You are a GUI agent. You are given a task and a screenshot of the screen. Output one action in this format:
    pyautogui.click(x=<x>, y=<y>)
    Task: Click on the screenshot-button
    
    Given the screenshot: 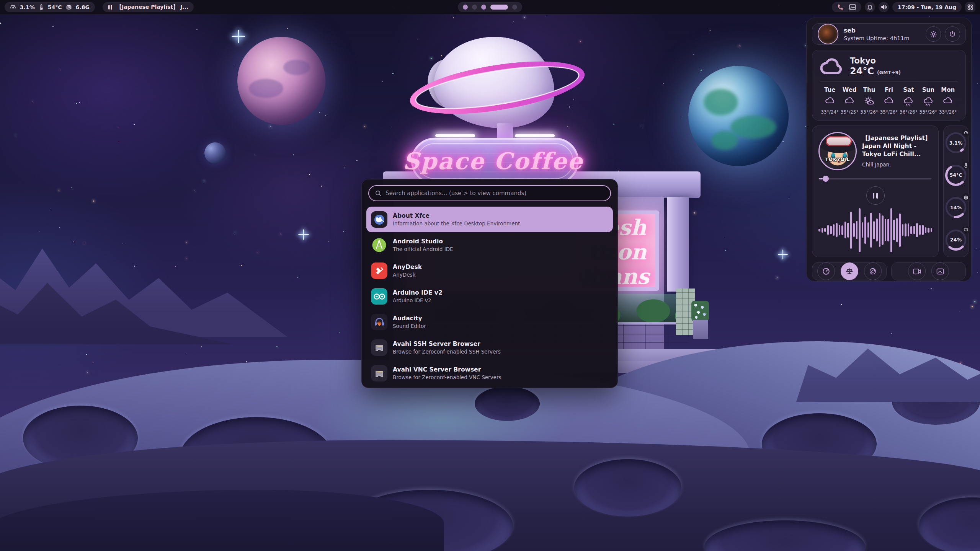 What is the action you would take?
    pyautogui.click(x=940, y=271)
    